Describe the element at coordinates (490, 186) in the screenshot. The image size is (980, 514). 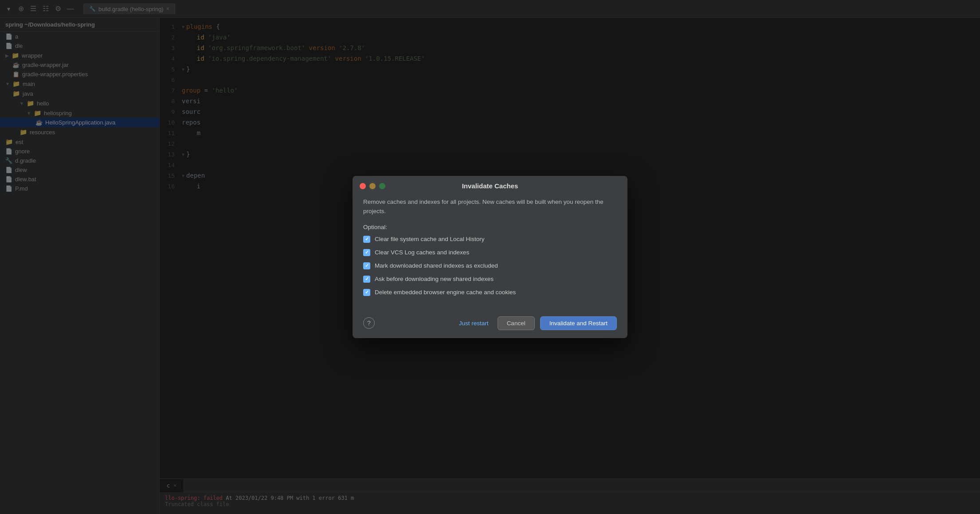
I see `dialog-title: Invalidate Caches` at that location.